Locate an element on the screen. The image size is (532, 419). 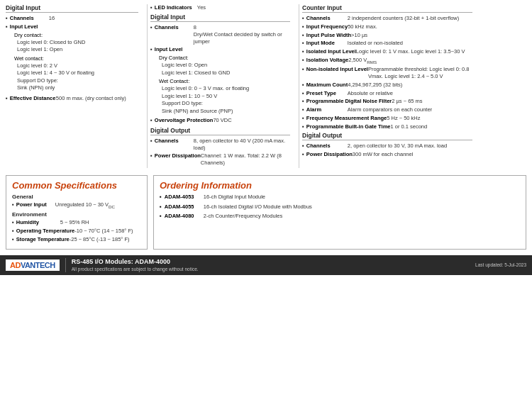
col2-dry-label: Dry Contact: is located at coordinates (224, 58).